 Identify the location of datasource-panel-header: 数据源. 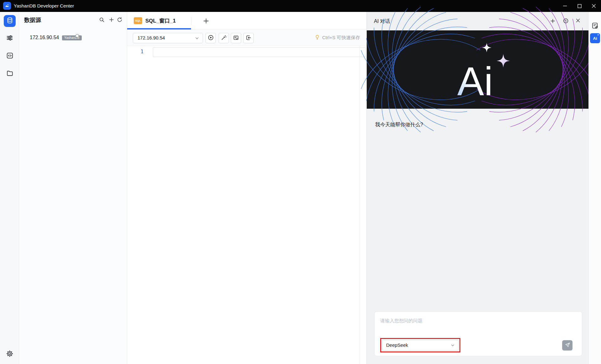
(73, 19).